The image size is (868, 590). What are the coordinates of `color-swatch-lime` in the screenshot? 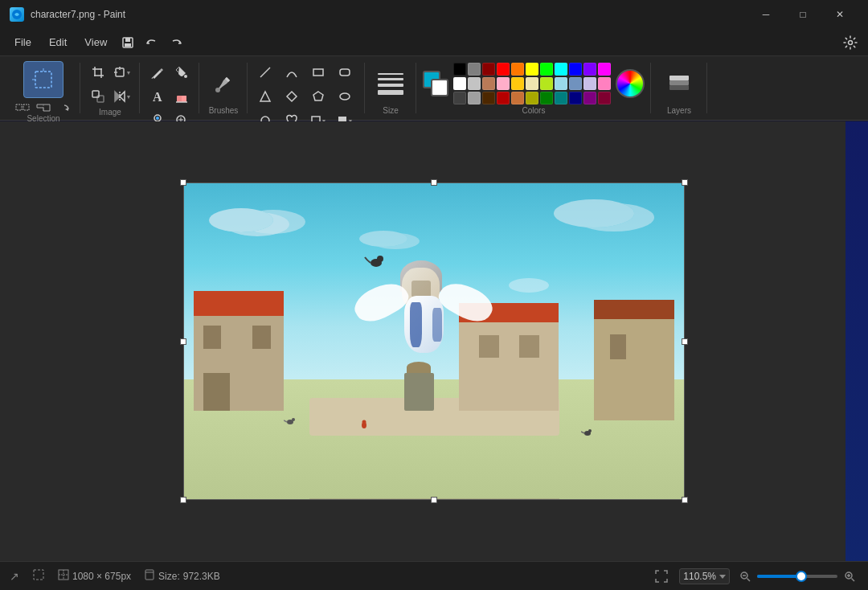 It's located at (547, 69).